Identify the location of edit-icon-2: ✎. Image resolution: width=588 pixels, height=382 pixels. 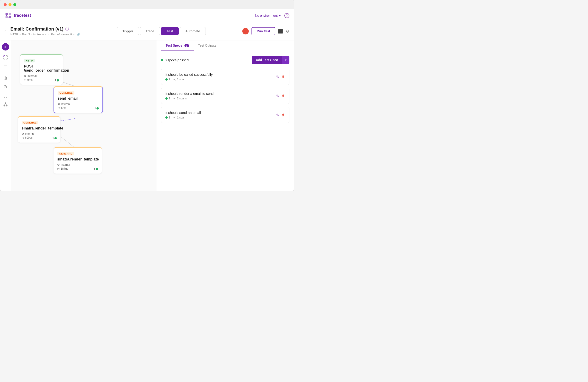
(278, 96).